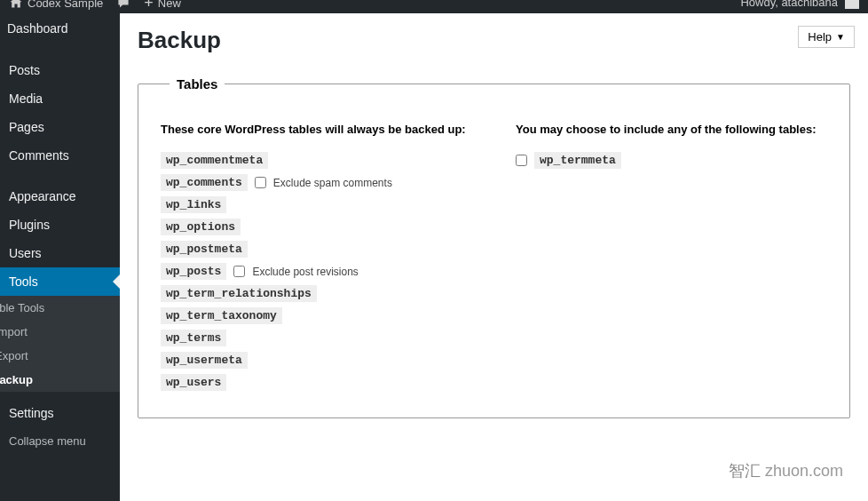  What do you see at coordinates (204, 361) in the screenshot?
I see `table-name: wp_usermeta` at bounding box center [204, 361].